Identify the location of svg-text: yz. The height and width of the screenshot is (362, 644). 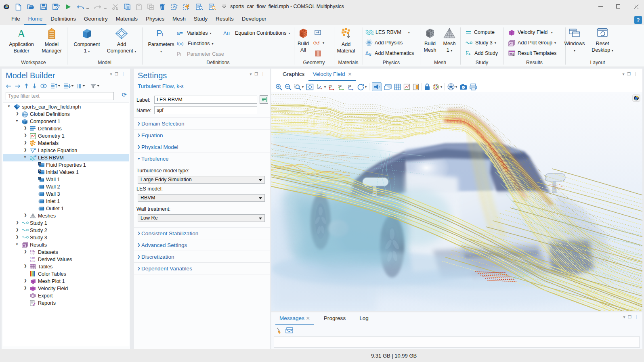
(340, 86).